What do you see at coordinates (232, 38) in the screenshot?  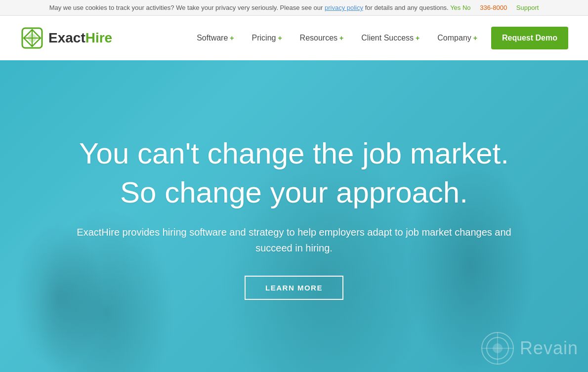 I see `software-plus-icon: +` at bounding box center [232, 38].